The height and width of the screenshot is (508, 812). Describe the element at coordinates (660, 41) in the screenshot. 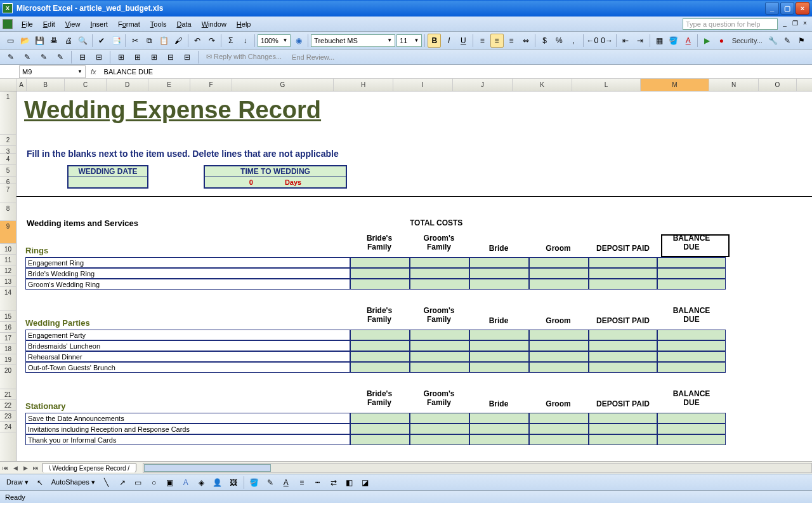

I see `borders-icon: ▦` at that location.